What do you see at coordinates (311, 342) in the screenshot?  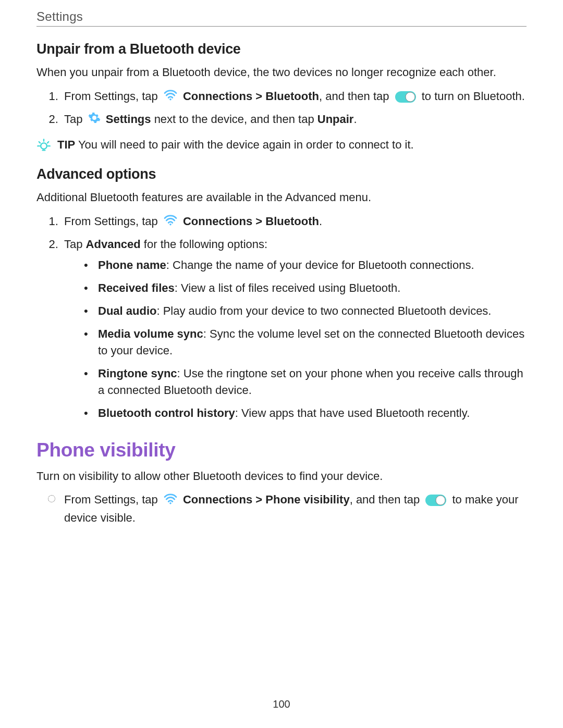 I see `list-item: Media volume sync: Sync the volume level…` at bounding box center [311, 342].